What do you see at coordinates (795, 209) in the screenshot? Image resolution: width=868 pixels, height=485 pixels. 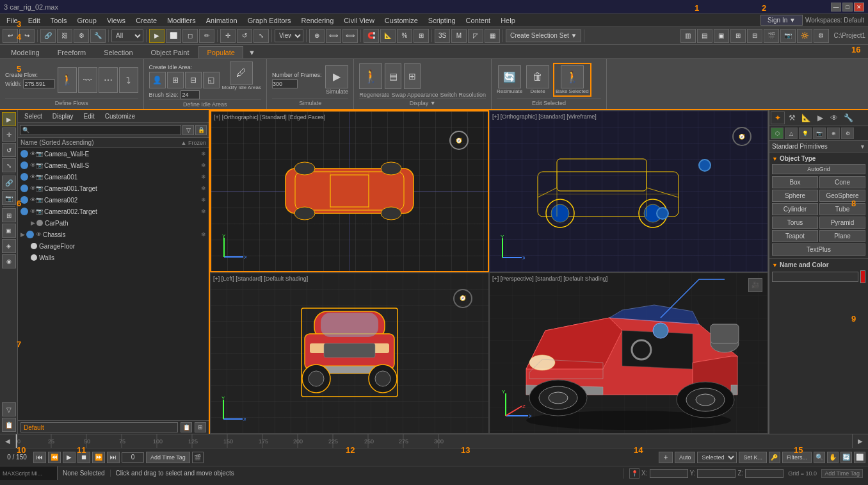 I see `prim-cylinder: Cylinder` at bounding box center [795, 209].